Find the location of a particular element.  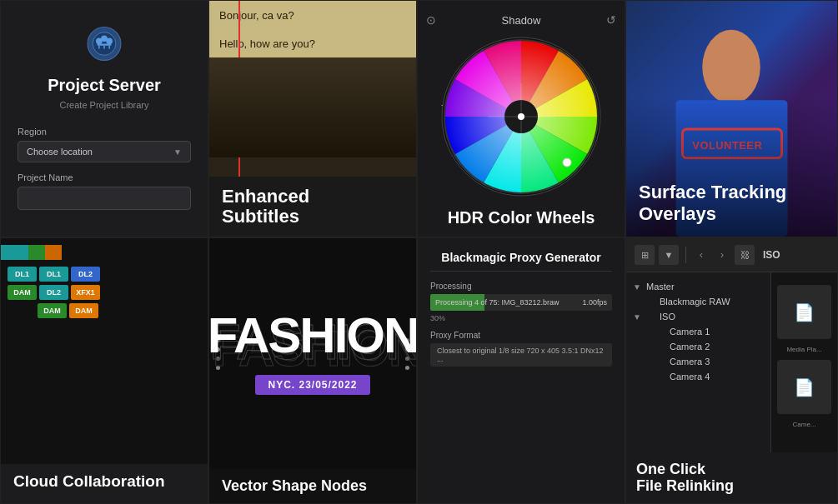

tree-label-braw: Blackmagic RAW is located at coordinates (689, 302).